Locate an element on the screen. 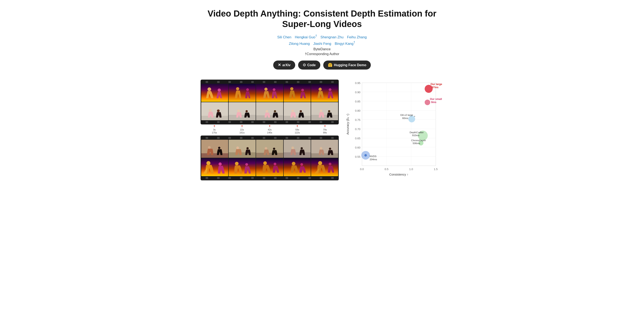 The height and width of the screenshot is (336, 644). ts-top-4: 59s is located at coordinates (298, 130).